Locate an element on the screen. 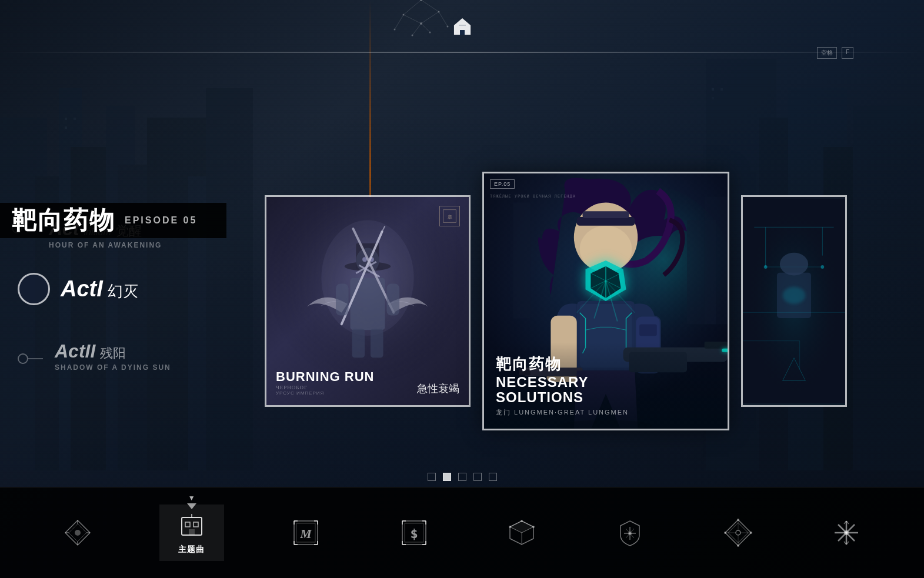 This screenshot has width=924, height=578. home-diamond-icon is located at coordinates (78, 533).